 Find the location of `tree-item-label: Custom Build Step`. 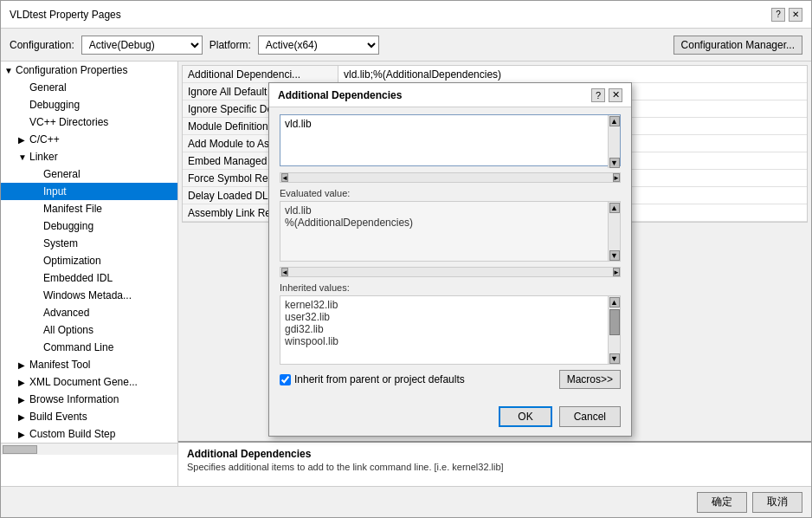

tree-item-label: Custom Build Step is located at coordinates (73, 434).